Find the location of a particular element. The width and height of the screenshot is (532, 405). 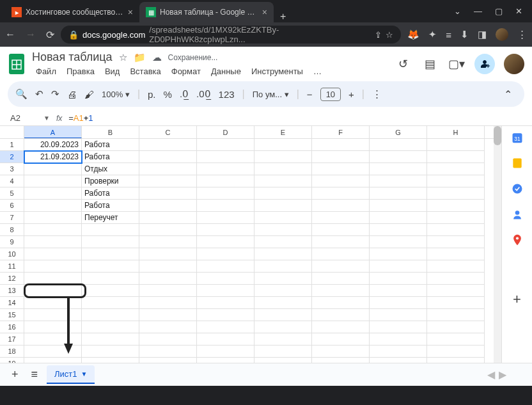

vertical-scrollbar is located at coordinates (497, 244).